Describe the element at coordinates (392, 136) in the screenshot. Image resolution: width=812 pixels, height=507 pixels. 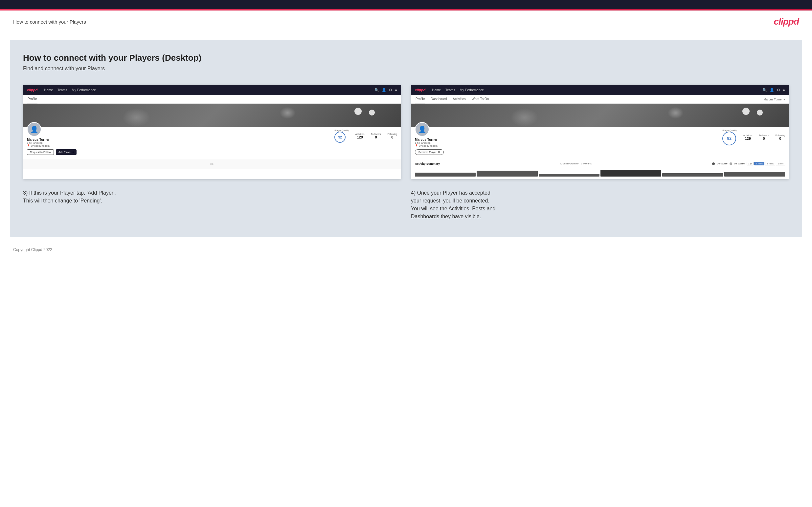
I see `stat-following-1: Following 0` at that location.